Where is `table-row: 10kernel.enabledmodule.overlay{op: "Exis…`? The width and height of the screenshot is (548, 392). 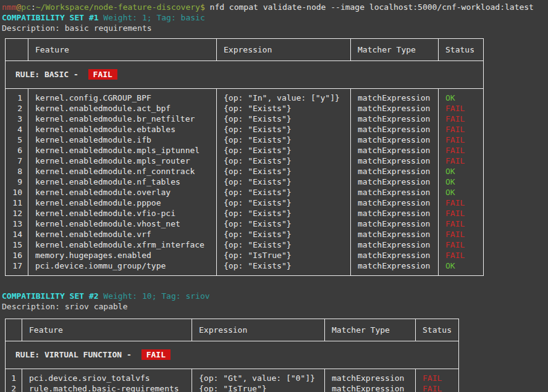 table-row: 10kernel.enabledmodule.overlay{op: "Exis… is located at coordinates (245, 193).